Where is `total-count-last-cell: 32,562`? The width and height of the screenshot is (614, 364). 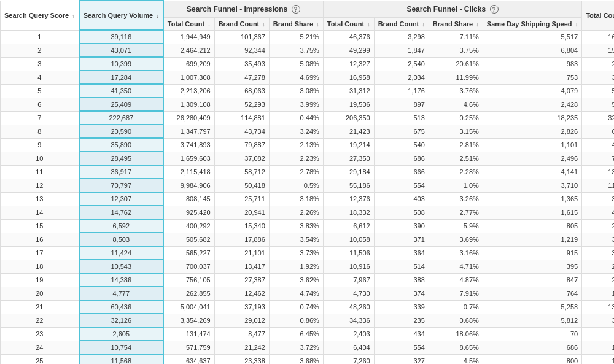 total-count-last-cell: 32,562 is located at coordinates (598, 118).